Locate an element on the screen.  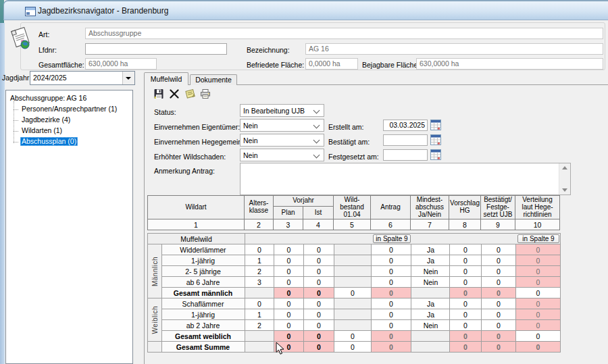
sidebar-item-personen: Personen/Ansprechpartner (1) is located at coordinates (66, 109).